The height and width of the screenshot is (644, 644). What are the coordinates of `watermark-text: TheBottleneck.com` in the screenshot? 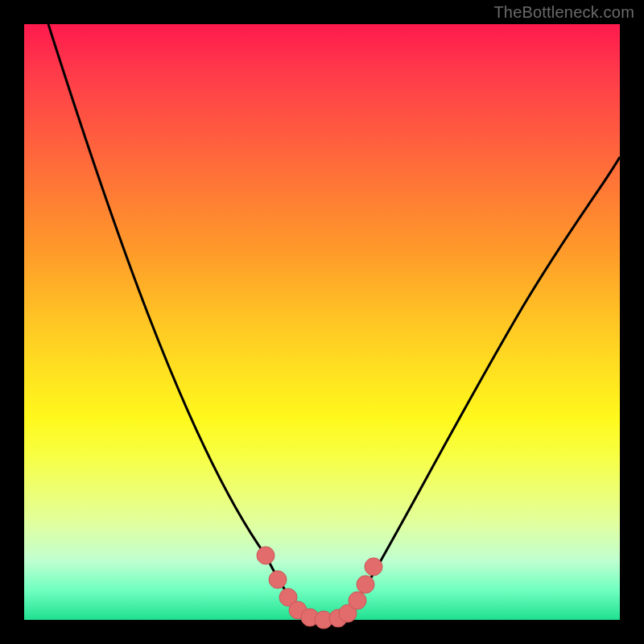 It's located at (564, 13).